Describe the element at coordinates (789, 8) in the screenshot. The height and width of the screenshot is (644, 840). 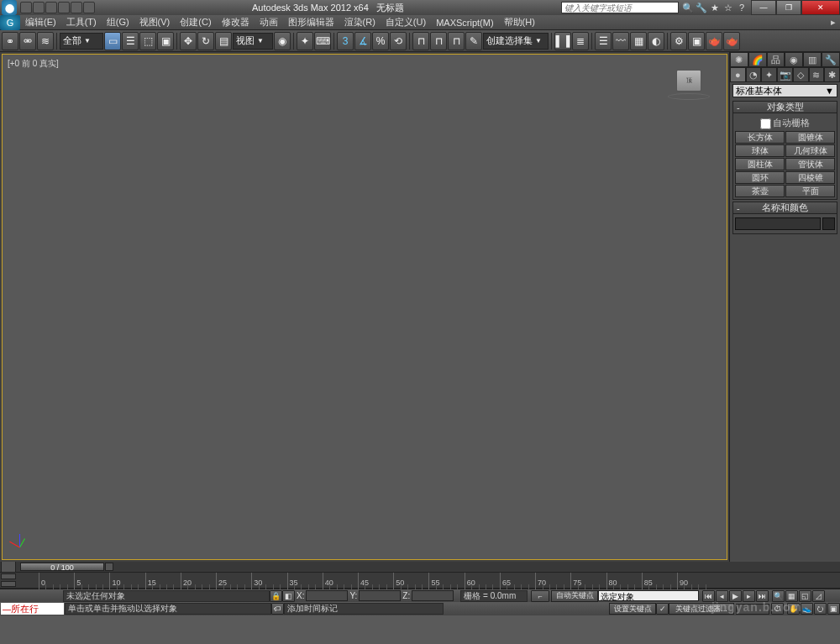
I see `maximize-button: ❐` at that location.